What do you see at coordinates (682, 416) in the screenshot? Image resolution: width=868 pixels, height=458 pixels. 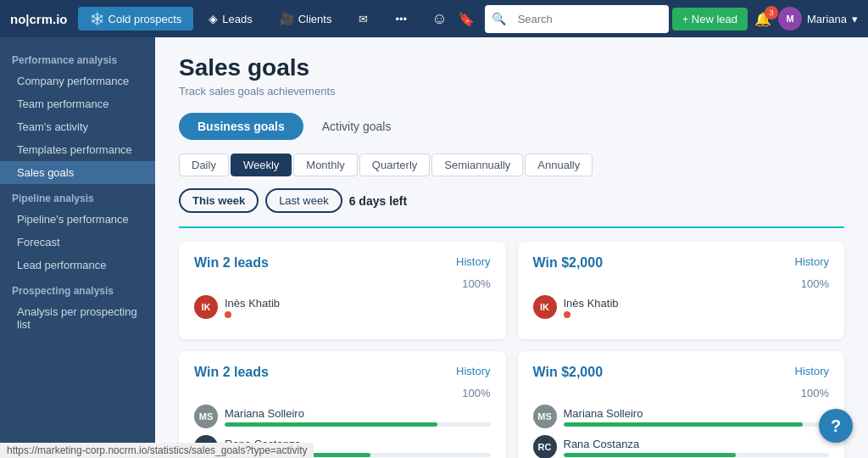 I see `user-row-3-0: MS Mariana Solleiro` at bounding box center [682, 416].